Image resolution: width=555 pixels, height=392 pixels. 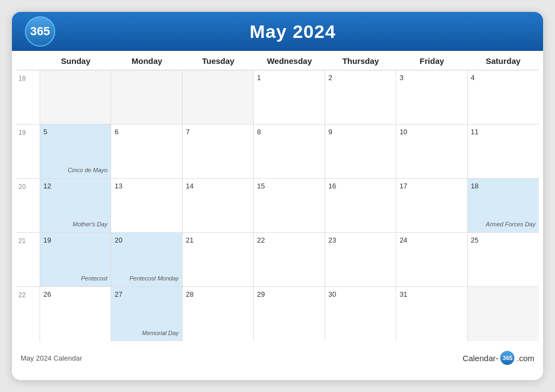 I want to click on day-cell-2: 2, so click(x=361, y=97).